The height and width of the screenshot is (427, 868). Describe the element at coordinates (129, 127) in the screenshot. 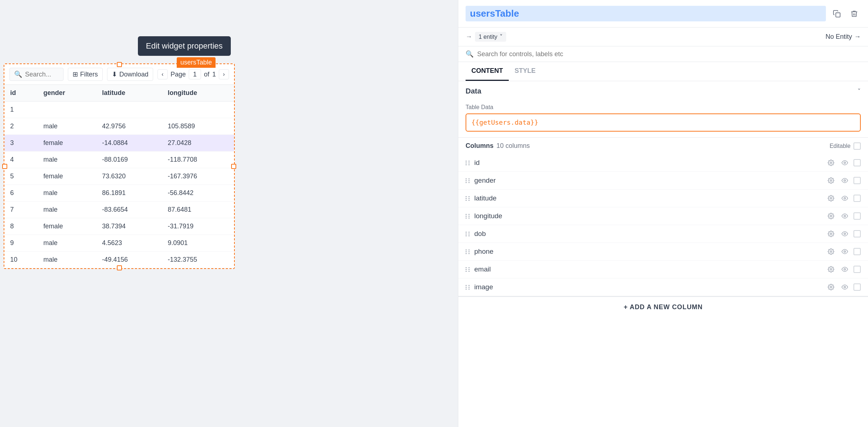

I see `cell-latitude-1: 42.9756` at that location.